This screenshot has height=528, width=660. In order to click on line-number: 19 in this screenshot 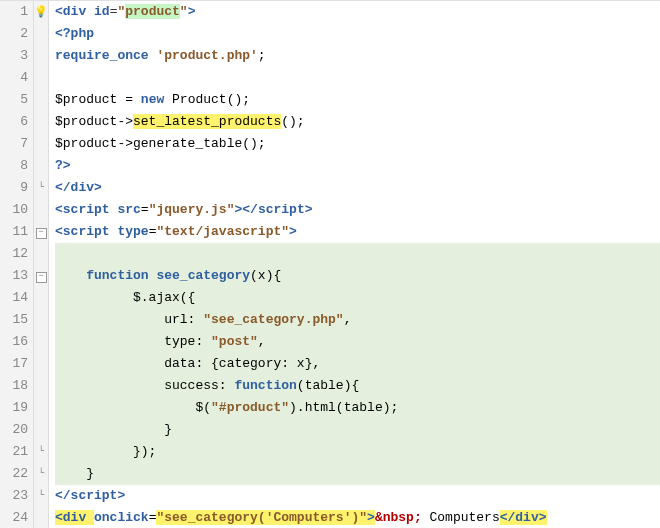, I will do `click(14, 408)`.